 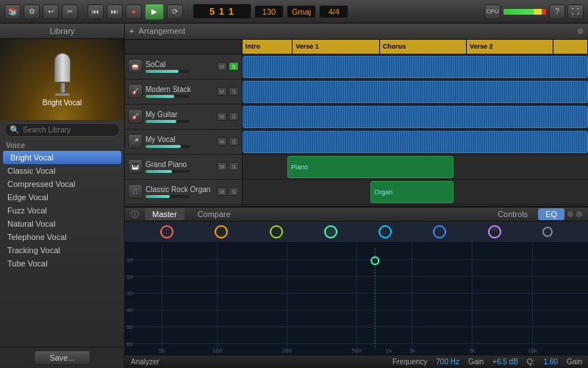 I want to click on section-verse1: Verse 1, so click(x=336, y=47).